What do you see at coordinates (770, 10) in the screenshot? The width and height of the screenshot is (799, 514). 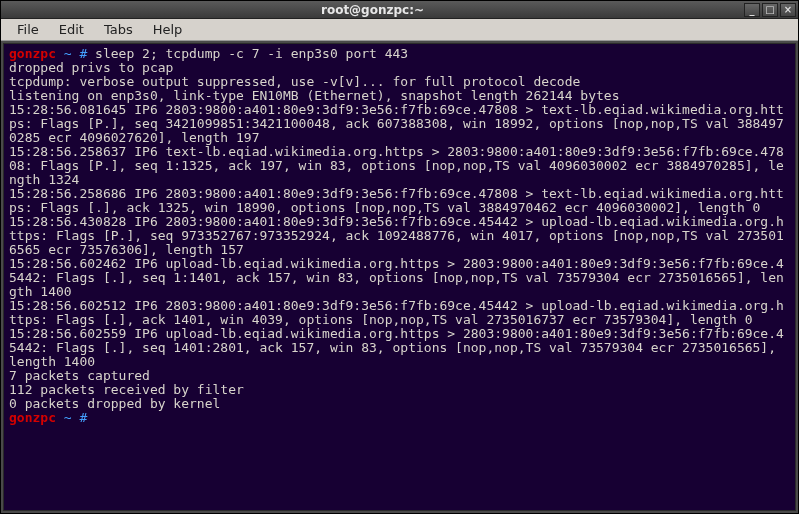 I see `maximize-button: □` at bounding box center [770, 10].